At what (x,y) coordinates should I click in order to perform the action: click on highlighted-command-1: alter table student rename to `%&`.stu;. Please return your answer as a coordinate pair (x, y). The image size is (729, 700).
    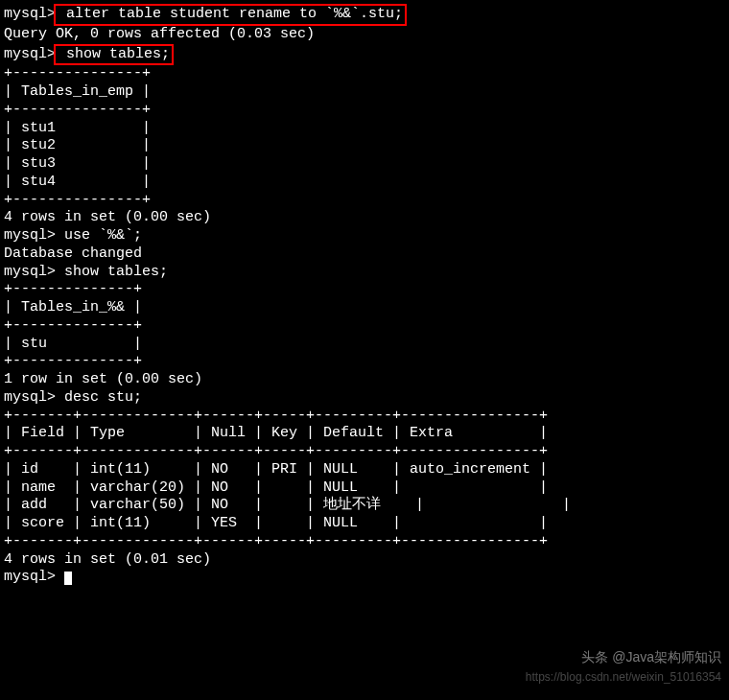
    Looking at the image, I should click on (230, 15).